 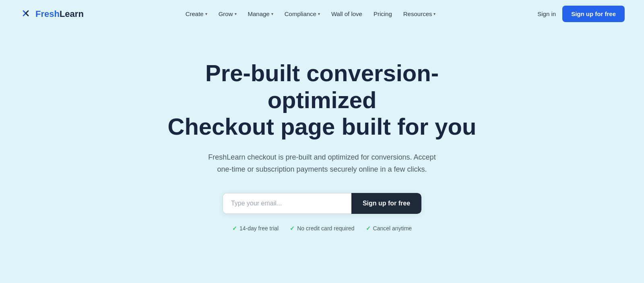 What do you see at coordinates (311, 14) in the screenshot?
I see `nav-links: Create ▾ Grow ▾ Manage ▾ Compliance ▾ Wa` at bounding box center [311, 14].